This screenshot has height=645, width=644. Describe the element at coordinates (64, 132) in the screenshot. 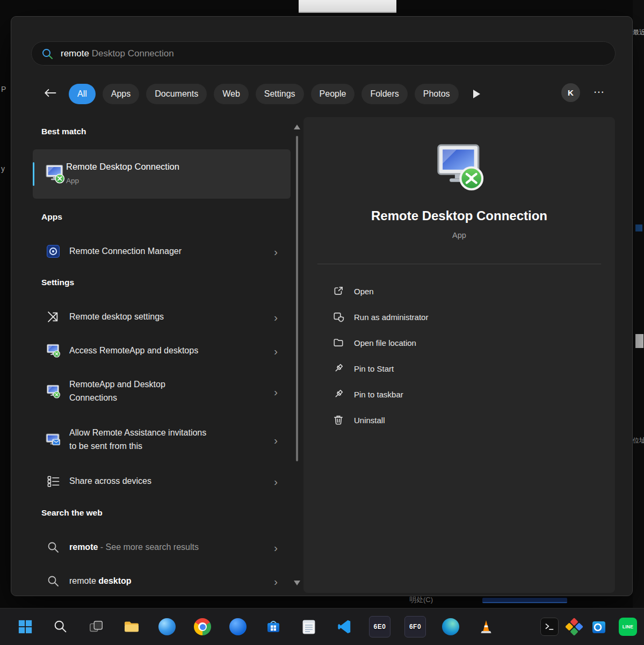

I see `section-heading-best-match: Best match` at that location.